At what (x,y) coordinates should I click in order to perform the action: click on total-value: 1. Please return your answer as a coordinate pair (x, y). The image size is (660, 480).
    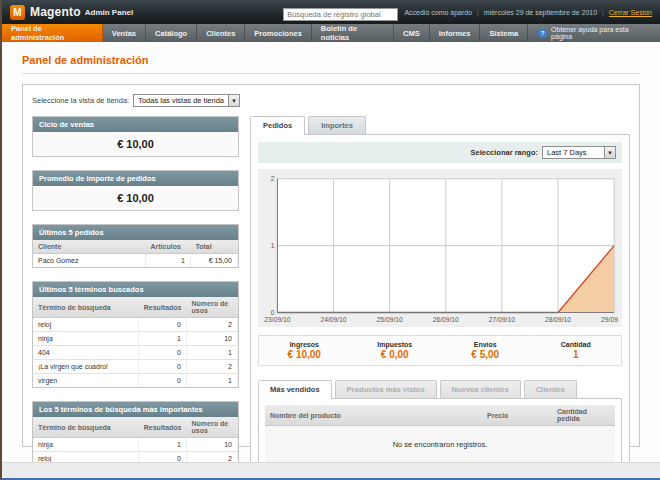
    Looking at the image, I should click on (576, 354).